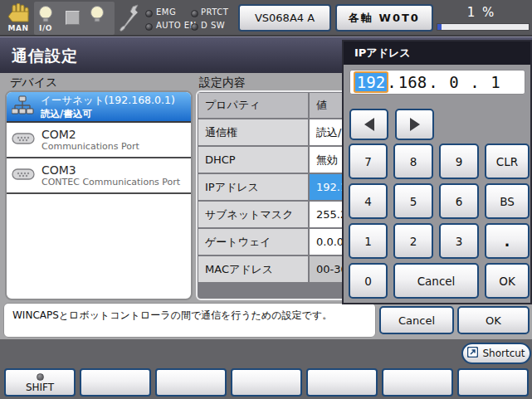 The width and height of the screenshot is (532, 399). What do you see at coordinates (413, 161) in the screenshot?
I see `key-8: 8` at bounding box center [413, 161].